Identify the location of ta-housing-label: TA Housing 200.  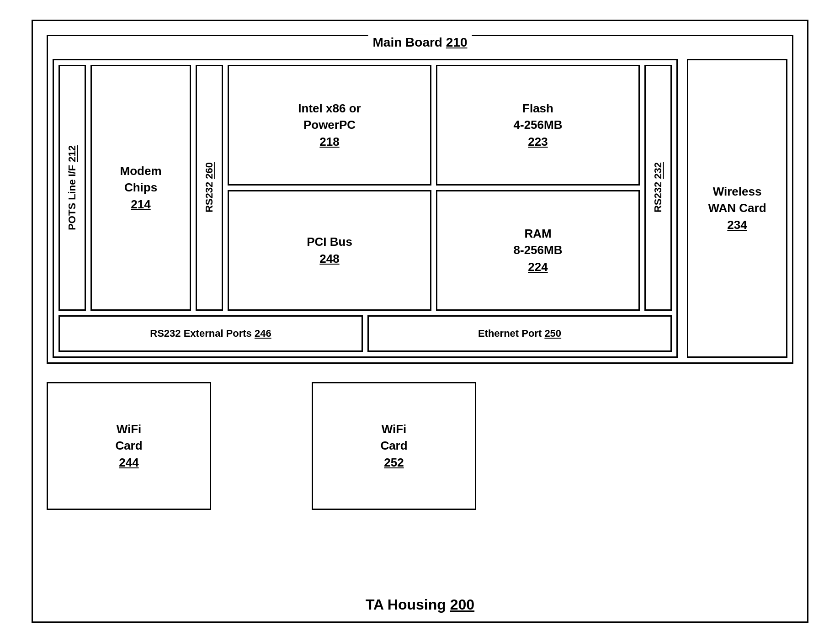
(420, 605).